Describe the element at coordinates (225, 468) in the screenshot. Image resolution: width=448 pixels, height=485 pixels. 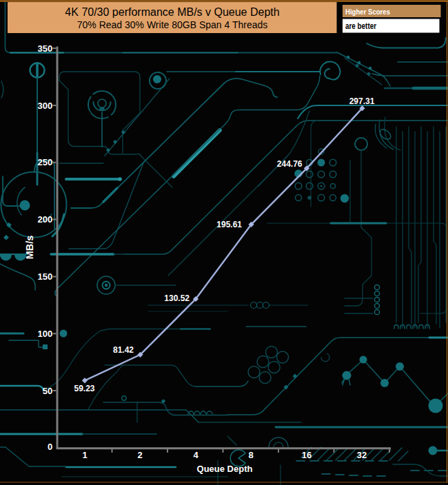
I see `svg-text: Queue Depth` at that location.